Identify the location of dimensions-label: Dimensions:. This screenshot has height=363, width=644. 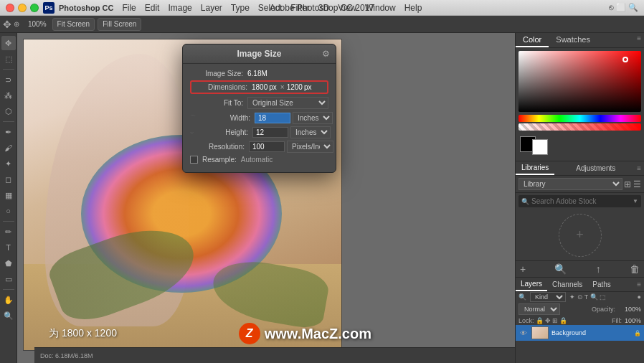
(223, 88).